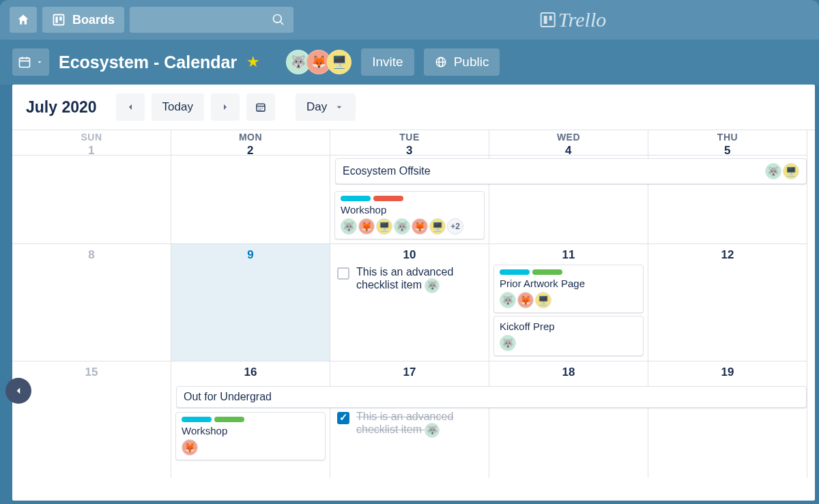  Describe the element at coordinates (321, 62) in the screenshot. I see `board-members: 🐺 🦊 🖥️` at that location.